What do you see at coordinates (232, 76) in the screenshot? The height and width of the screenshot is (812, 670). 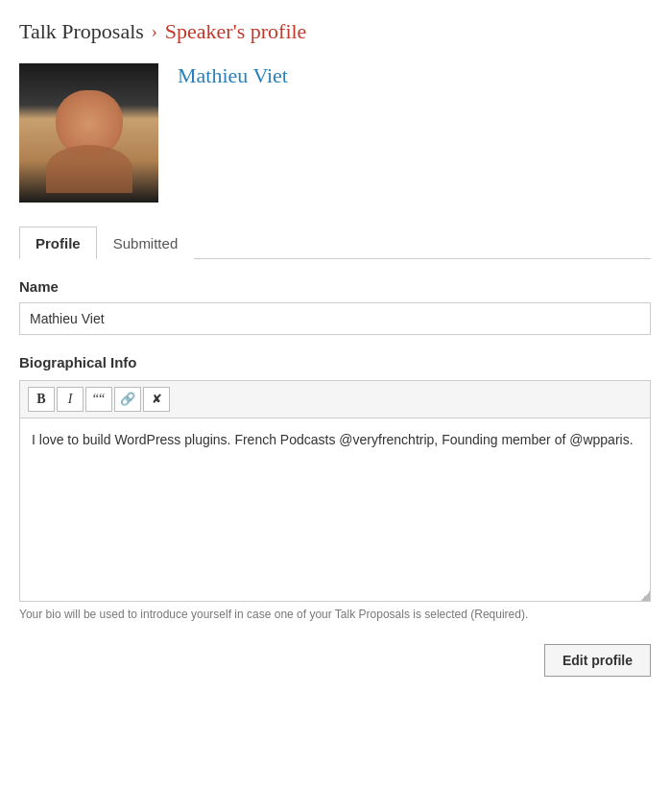 I see `speaker-info: Mathieu Viet` at bounding box center [232, 76].